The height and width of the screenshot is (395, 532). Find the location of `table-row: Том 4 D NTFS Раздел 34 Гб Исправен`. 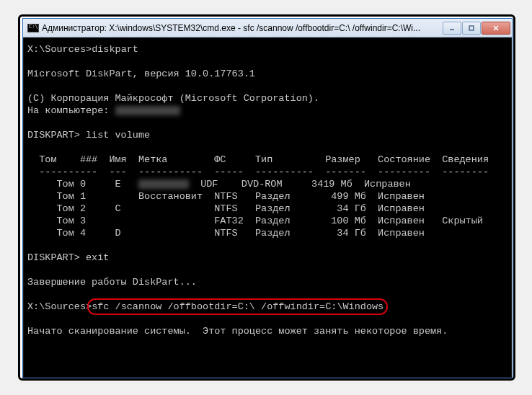

table-row: Том 4 D NTFS Раздел 34 Гб Исправен is located at coordinates (226, 234).